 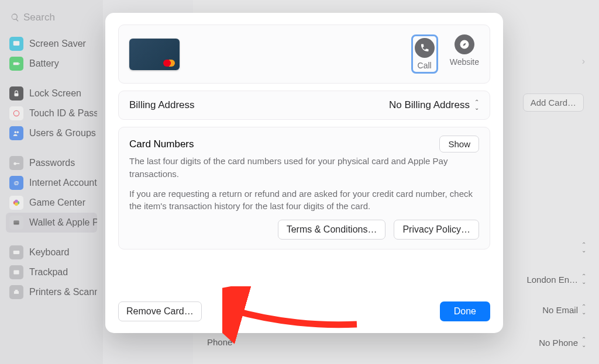 I want to click on done-button: Done, so click(x=465, y=311).